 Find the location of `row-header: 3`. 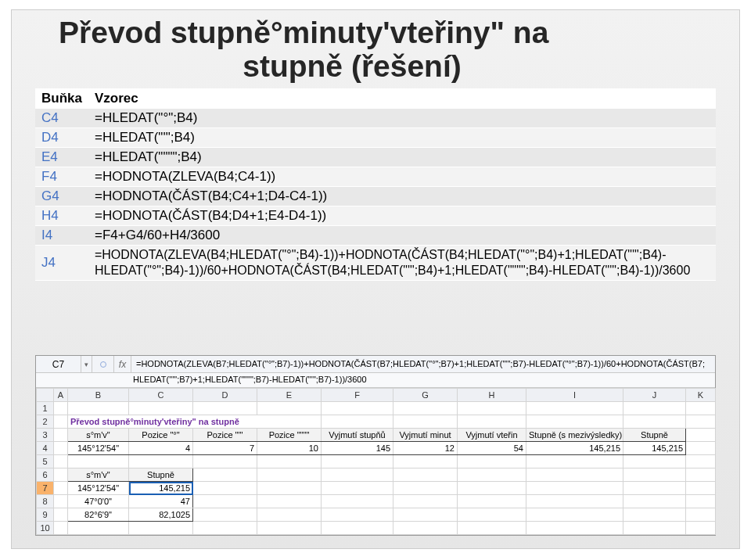

row-header: 3 is located at coordinates (45, 435).